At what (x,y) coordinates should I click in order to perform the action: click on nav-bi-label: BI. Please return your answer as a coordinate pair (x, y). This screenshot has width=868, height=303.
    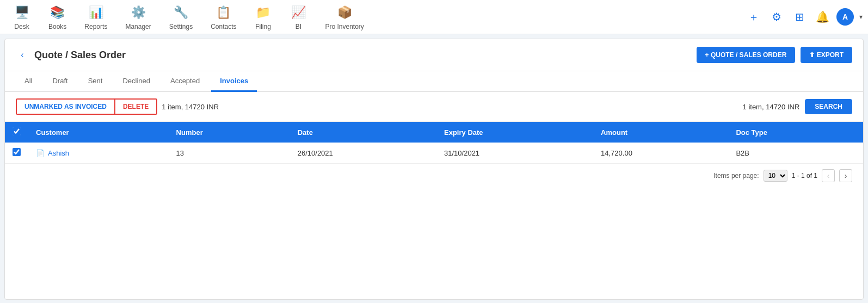
    Looking at the image, I should click on (298, 27).